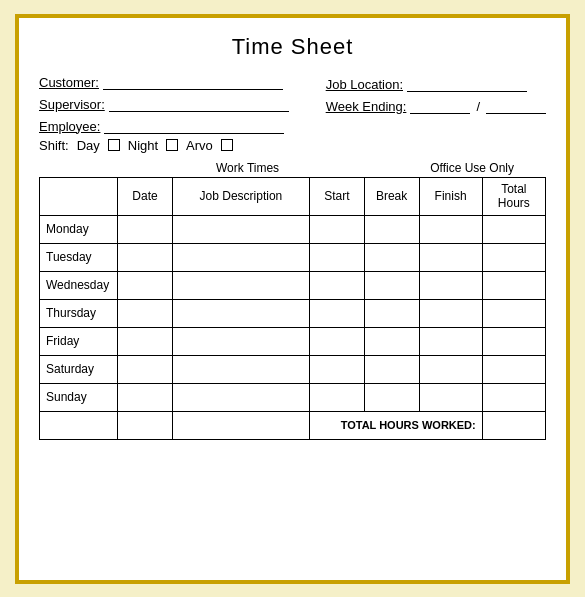  What do you see at coordinates (514, 341) in the screenshot?
I see `cell-friday-total` at bounding box center [514, 341].